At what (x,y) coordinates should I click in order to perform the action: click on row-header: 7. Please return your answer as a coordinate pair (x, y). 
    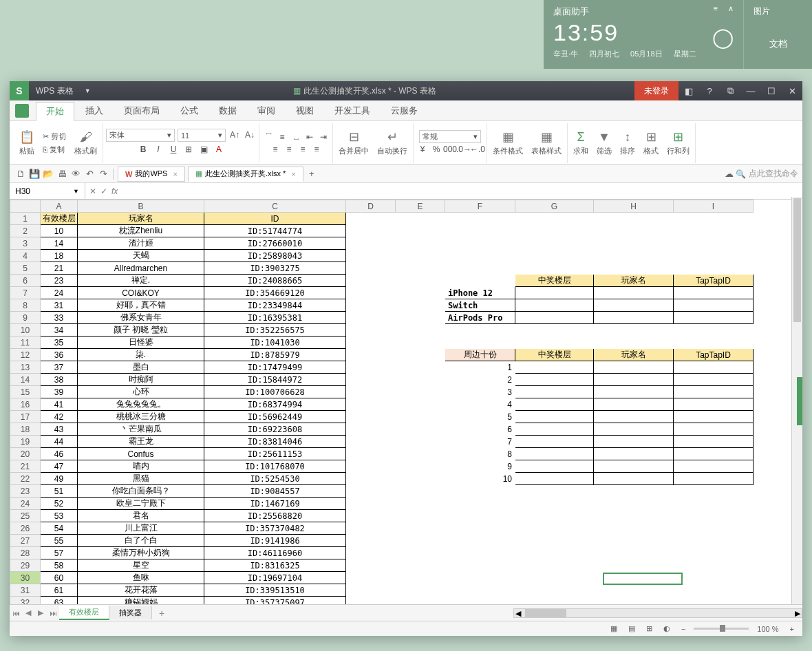
    Looking at the image, I should click on (25, 293).